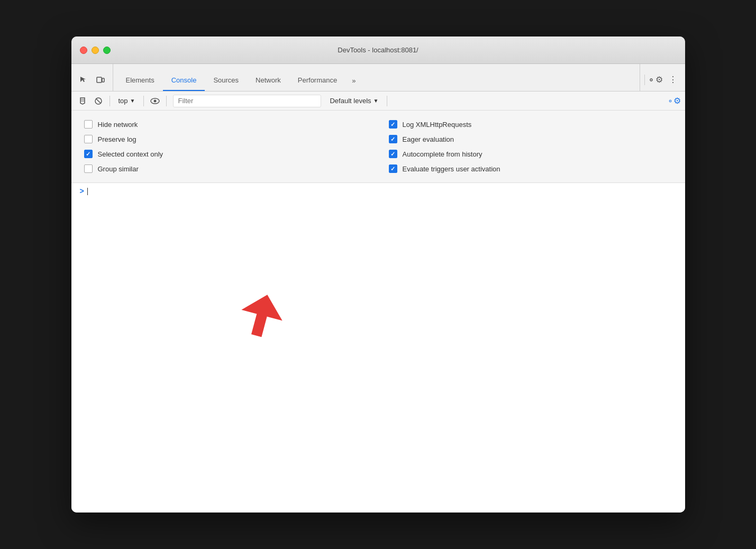  What do you see at coordinates (184, 80) in the screenshot?
I see `tab-console: Console` at bounding box center [184, 80].